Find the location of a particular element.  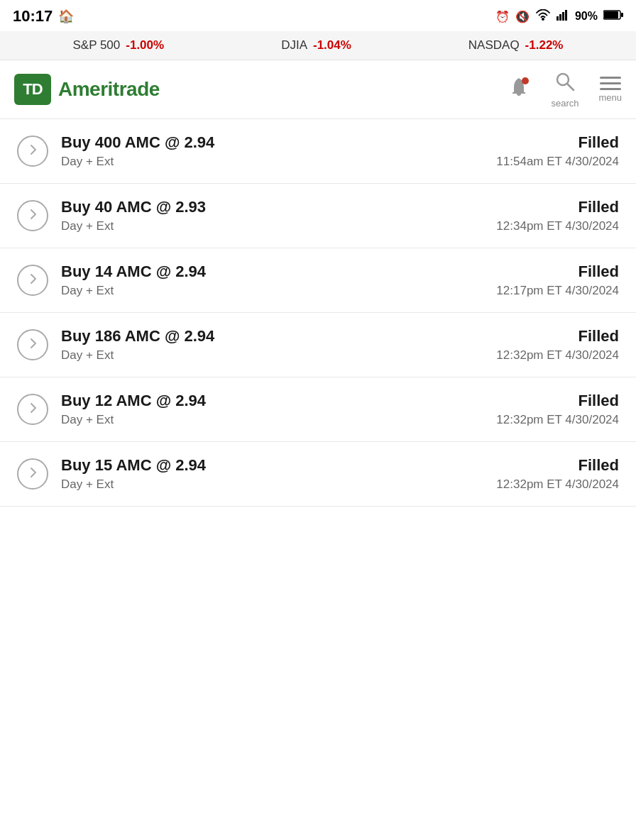

order-title-5: Buy 15 AMC @ 2.94 is located at coordinates (273, 465).